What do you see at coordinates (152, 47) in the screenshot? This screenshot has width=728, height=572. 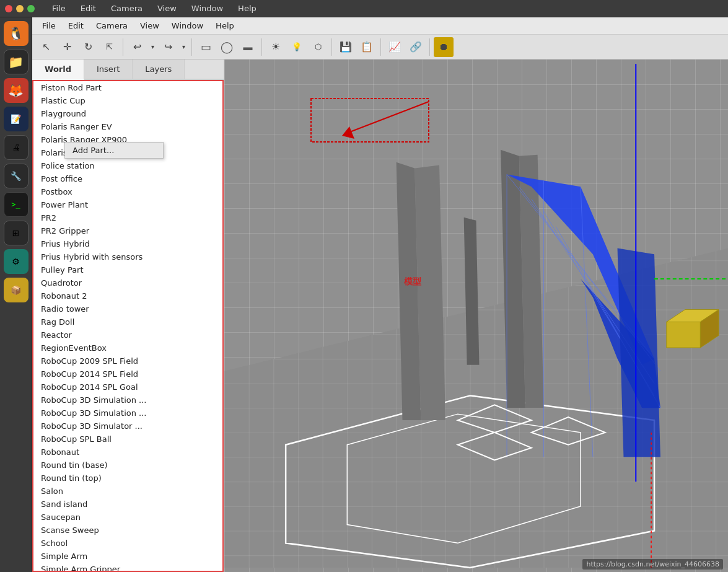 I see `undo-dropdown-button: ▾` at bounding box center [152, 47].